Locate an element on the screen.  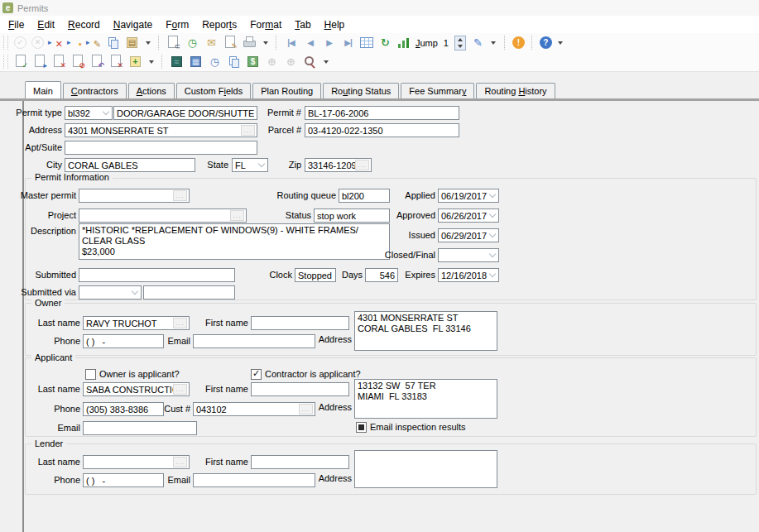
help-dropdown-icon is located at coordinates (561, 43).